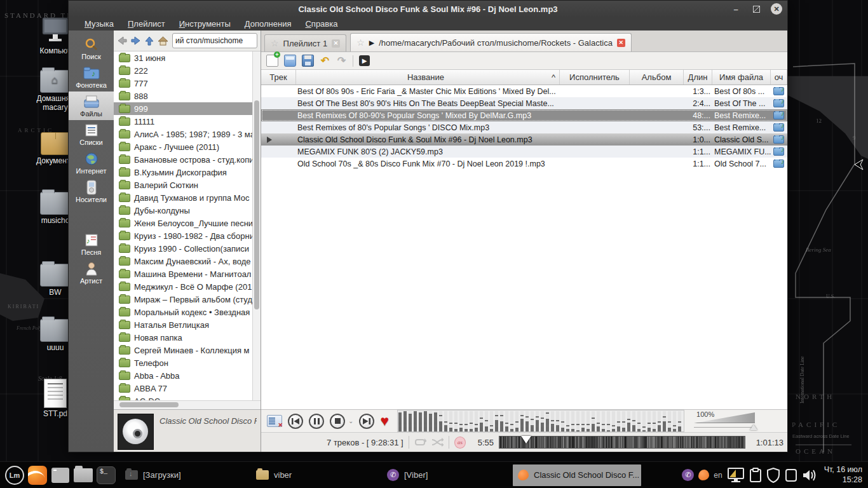  What do you see at coordinates (305, 43) in the screenshot?
I see `tab-playlist-1: ☆ Плейлист 1 ✕` at bounding box center [305, 43].